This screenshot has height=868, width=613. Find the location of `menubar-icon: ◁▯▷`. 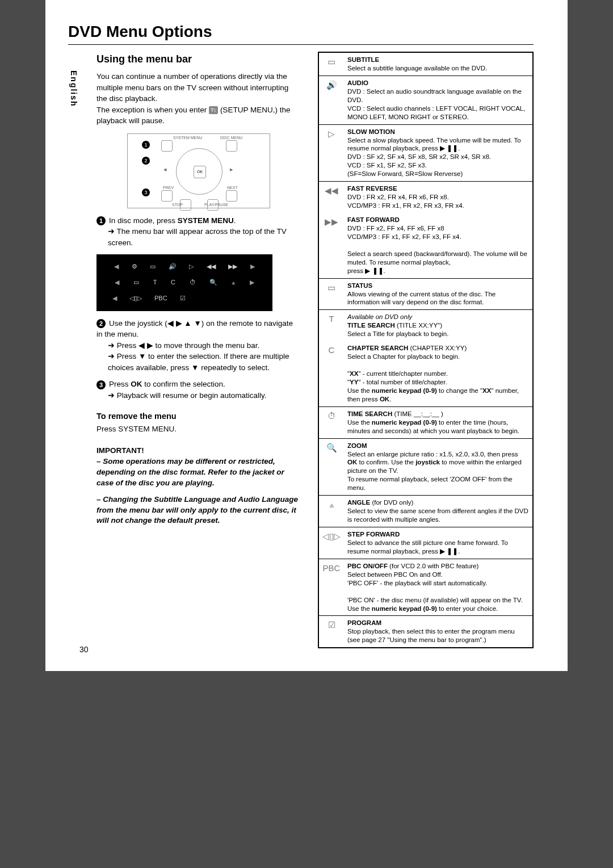

menubar-icon: ◁▯▷ is located at coordinates (136, 299).